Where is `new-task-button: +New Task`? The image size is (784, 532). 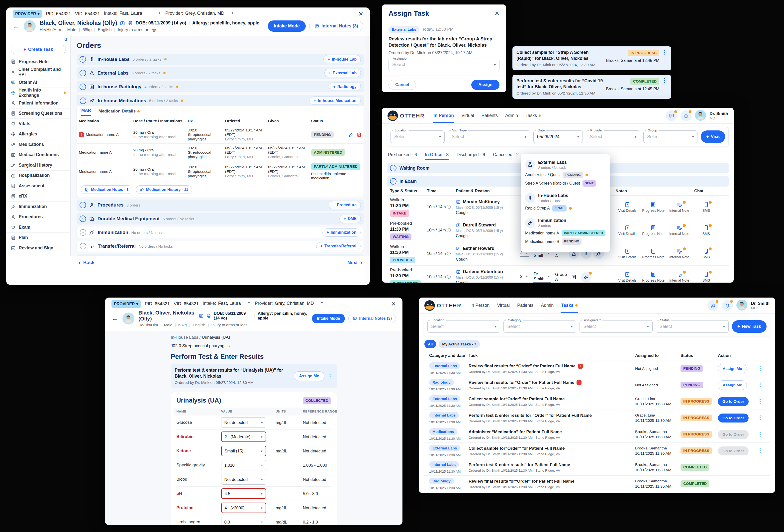
new-task-button: +New Task is located at coordinates (749, 327).